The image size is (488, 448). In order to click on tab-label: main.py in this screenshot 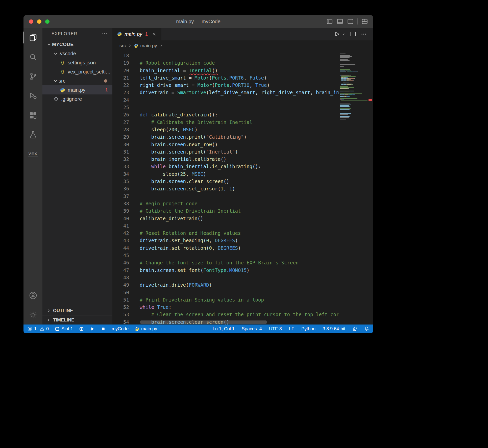, I will do `click(133, 34)`.